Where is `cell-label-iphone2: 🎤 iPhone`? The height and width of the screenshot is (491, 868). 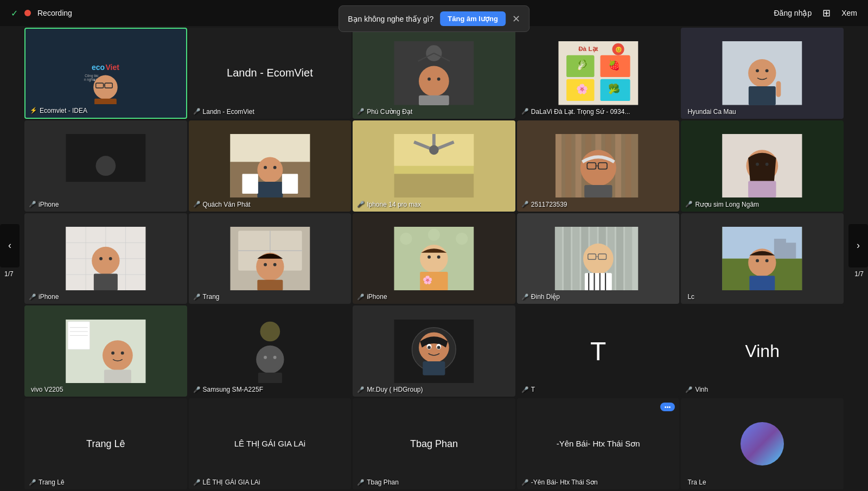 cell-label-iphone2: 🎤 iPhone is located at coordinates (43, 297).